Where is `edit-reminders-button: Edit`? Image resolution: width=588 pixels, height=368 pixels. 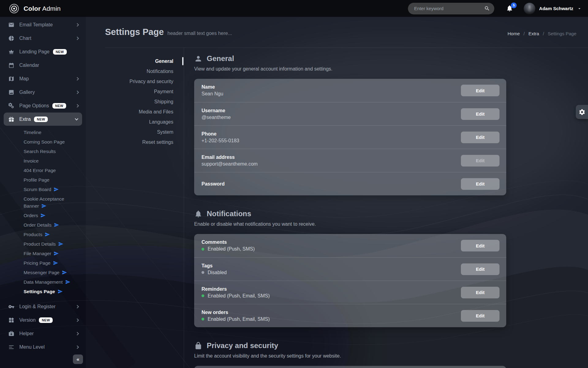 edit-reminders-button: Edit is located at coordinates (480, 293).